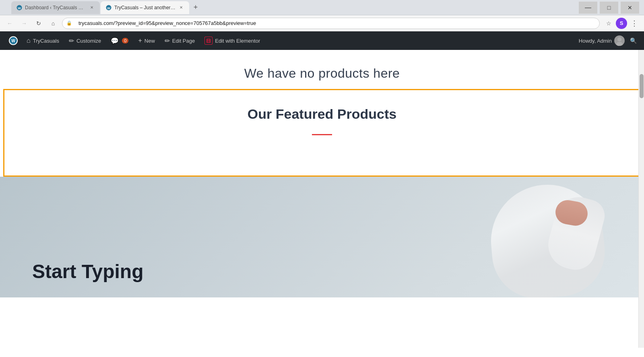 This screenshot has width=644, height=357. I want to click on adminbar-edit-page-label: Edit Page, so click(184, 41).